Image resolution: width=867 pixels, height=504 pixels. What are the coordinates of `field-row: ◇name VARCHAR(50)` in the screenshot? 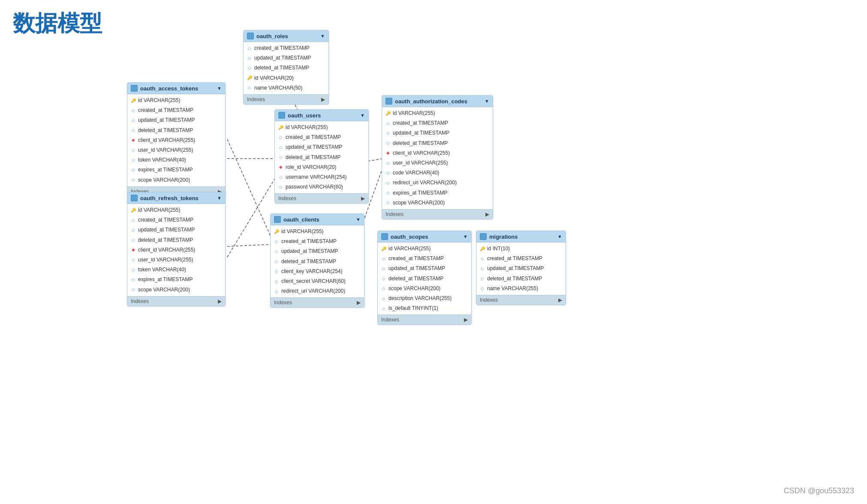 It's located at (286, 88).